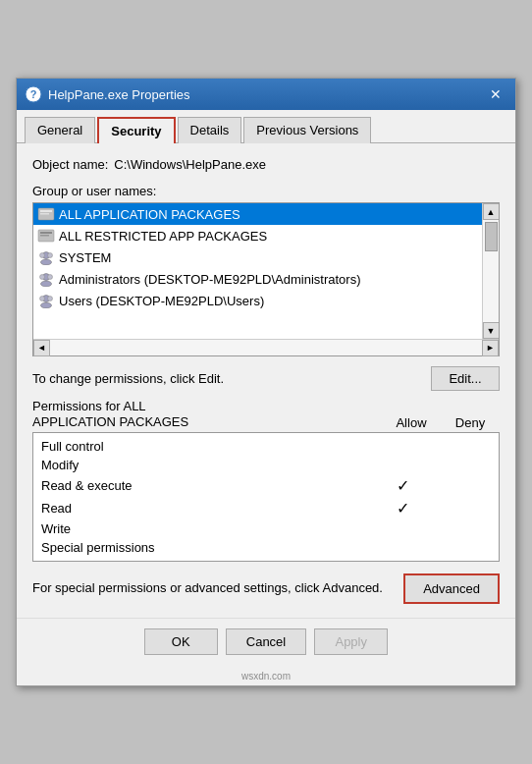 This screenshot has width=532, height=764. I want to click on user-item-name: Users (DESKTOP-ME92PLD\Users), so click(161, 300).